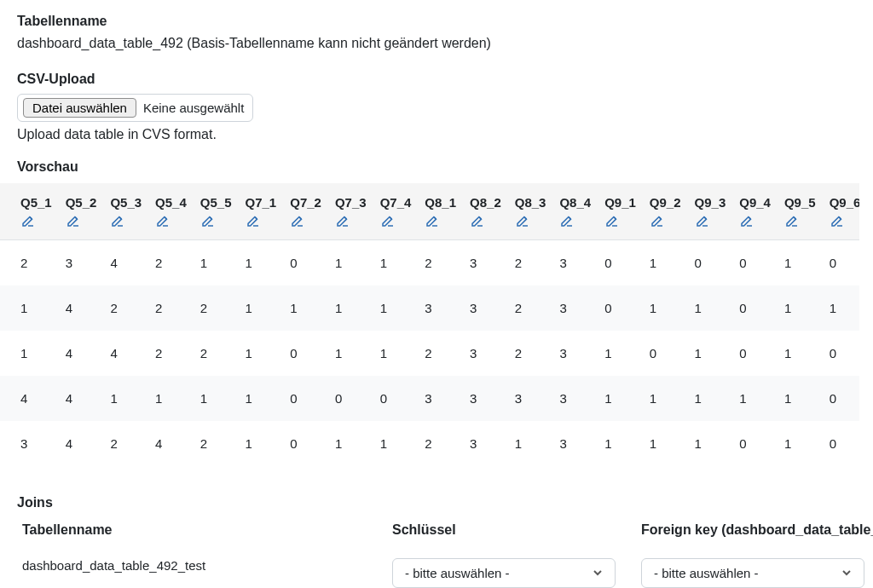 The height and width of the screenshot is (588, 873). Describe the element at coordinates (711, 203) in the screenshot. I see `column-header-label: Q9_3` at that location.